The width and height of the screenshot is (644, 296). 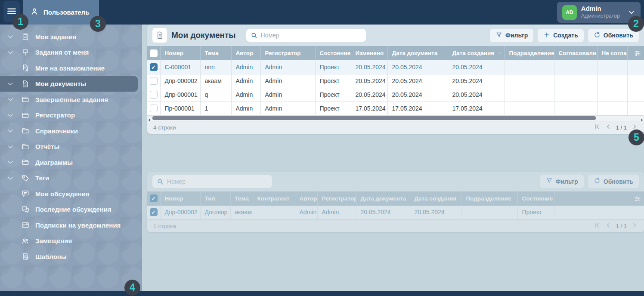 I want to click on sidebar-item-7: Отчёты, so click(x=71, y=147).